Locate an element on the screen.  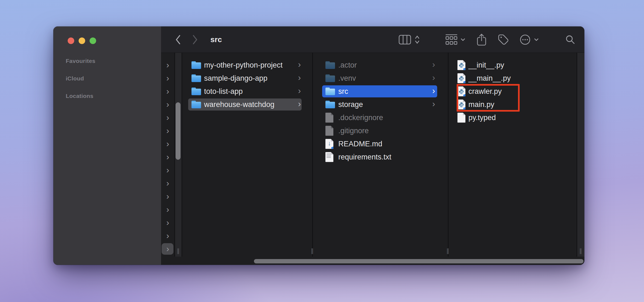
text-lines-decoration is located at coordinates (329, 156).